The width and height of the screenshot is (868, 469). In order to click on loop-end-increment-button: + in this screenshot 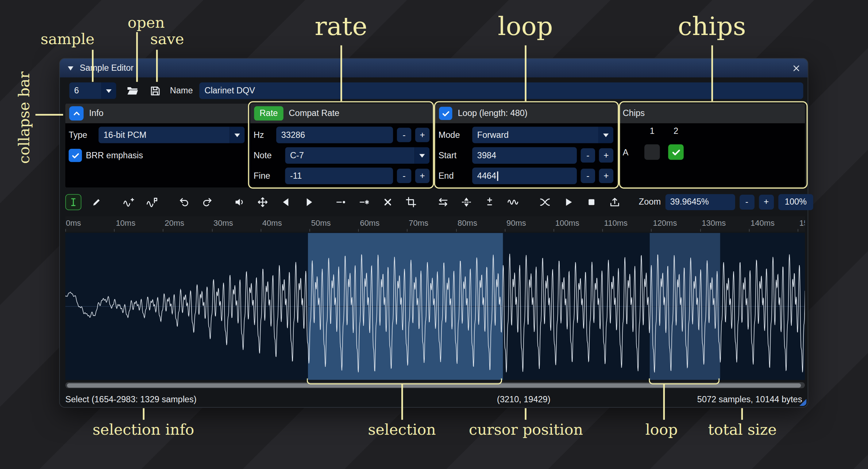, I will do `click(606, 176)`.